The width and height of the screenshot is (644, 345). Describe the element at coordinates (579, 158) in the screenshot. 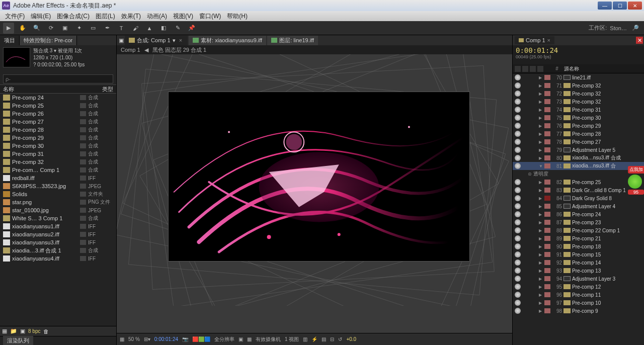

I see `timeline-layer-row: ▶80xiaodia…nsu3.iff 合成` at that location.